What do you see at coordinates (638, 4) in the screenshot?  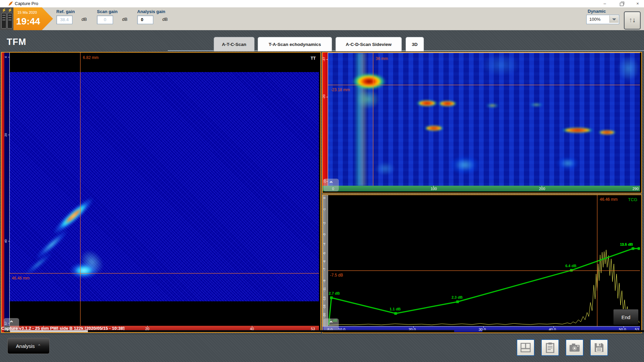 I see `close-button: ×` at bounding box center [638, 4].